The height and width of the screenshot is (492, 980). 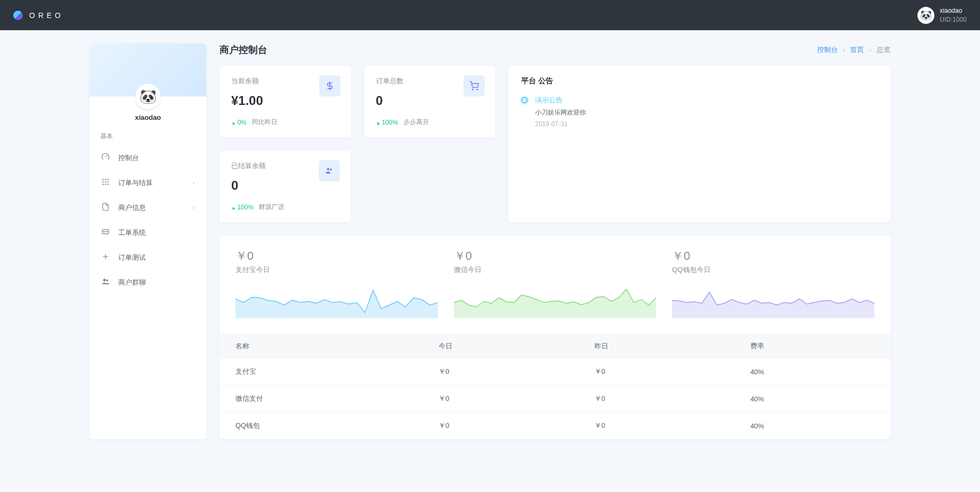 What do you see at coordinates (773, 270) in the screenshot?
I see `chart-label: QQ钱包今日` at bounding box center [773, 270].